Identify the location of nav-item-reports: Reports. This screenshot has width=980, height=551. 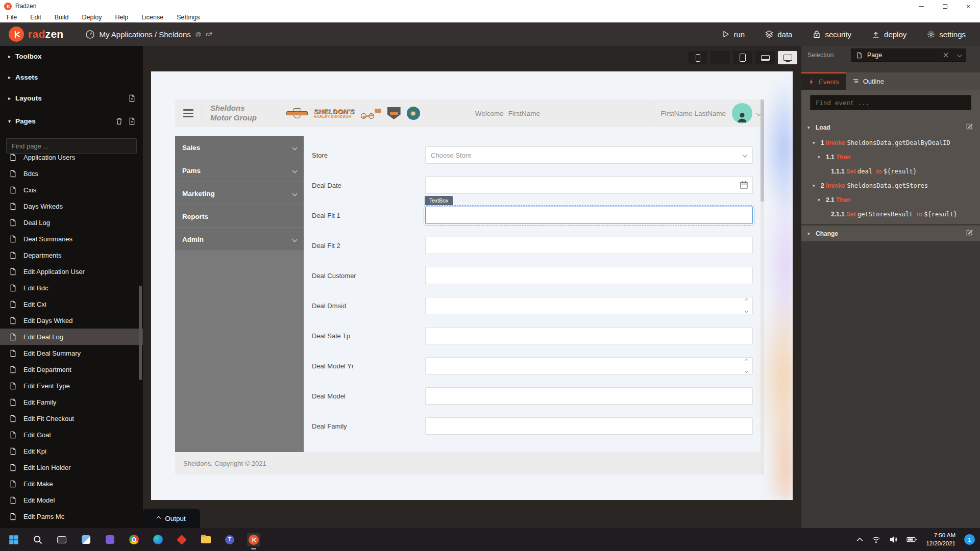
(239, 216).